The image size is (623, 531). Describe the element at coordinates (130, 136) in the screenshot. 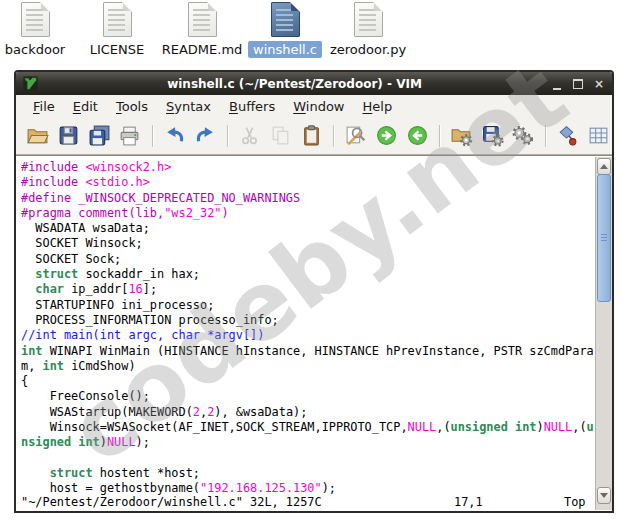

I see `toolbar-print-button` at that location.